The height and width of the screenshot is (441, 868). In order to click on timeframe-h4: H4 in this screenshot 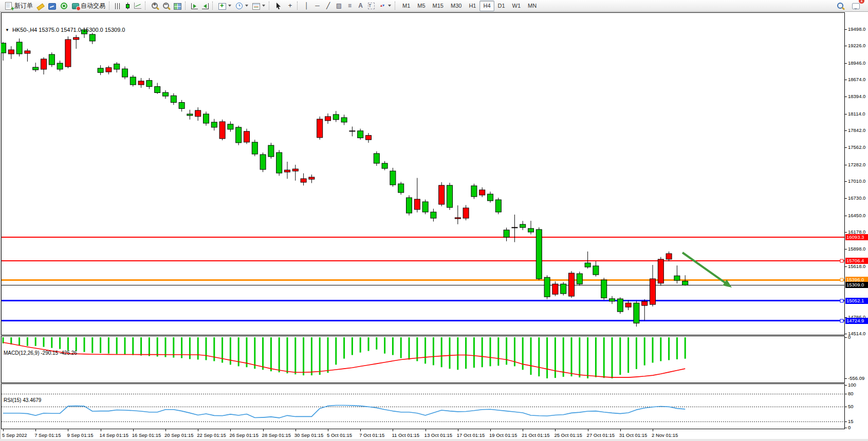, I will do `click(487, 6)`.